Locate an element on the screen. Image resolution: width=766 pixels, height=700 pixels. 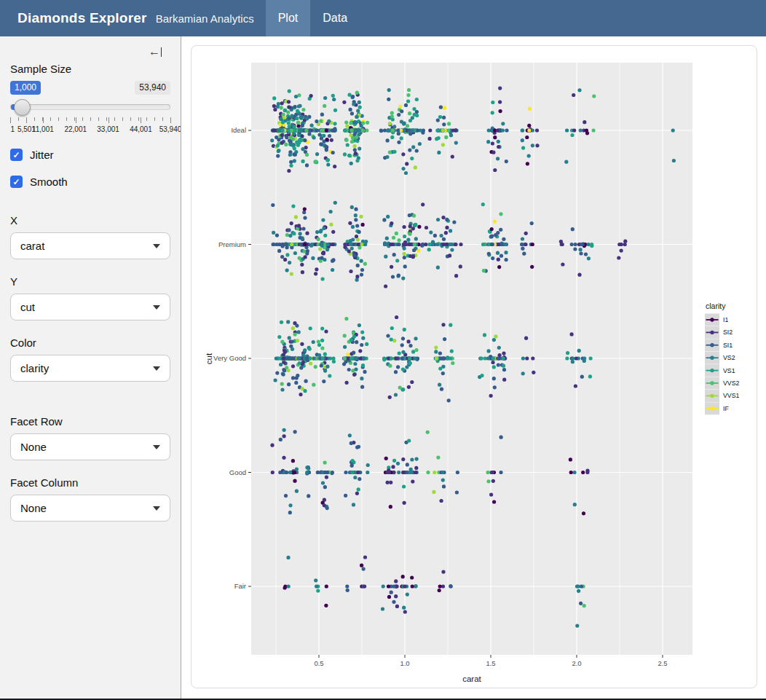
svg-text: IF is located at coordinates (726, 409).